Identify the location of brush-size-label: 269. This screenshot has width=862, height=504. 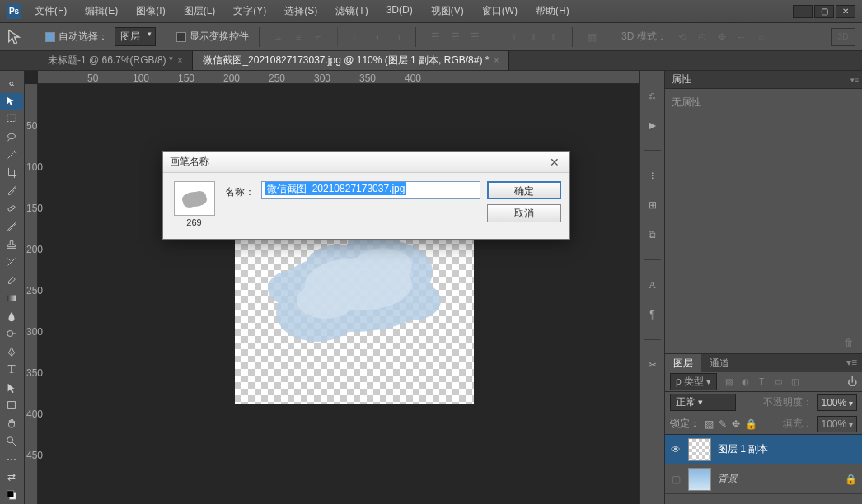
(194, 222).